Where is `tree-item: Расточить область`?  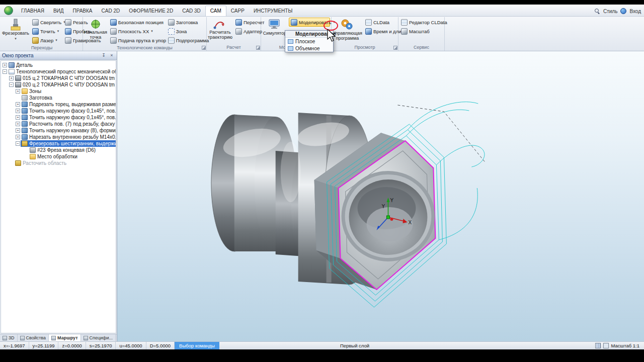
tree-item: Расточить область is located at coordinates (58, 163).